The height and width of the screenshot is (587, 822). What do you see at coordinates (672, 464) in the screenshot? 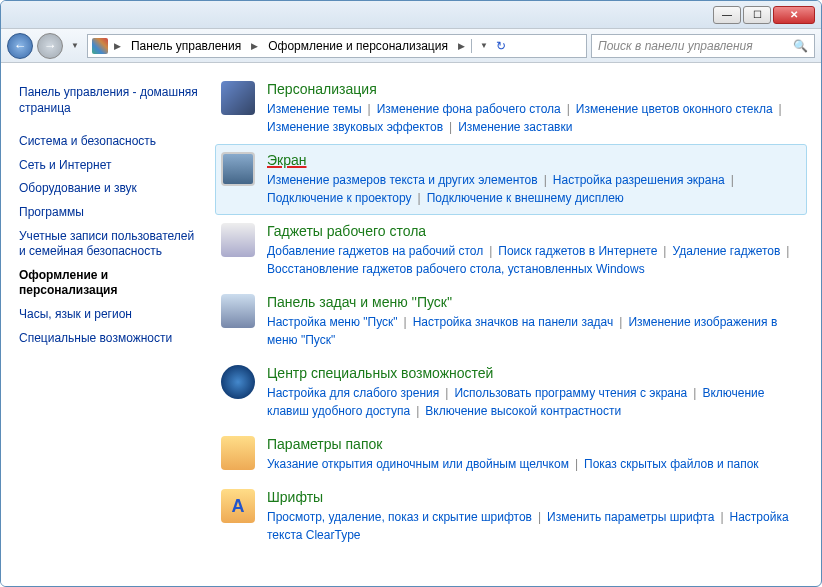
I see `task-link: Показ скрытых файлов и папок` at bounding box center [672, 464].